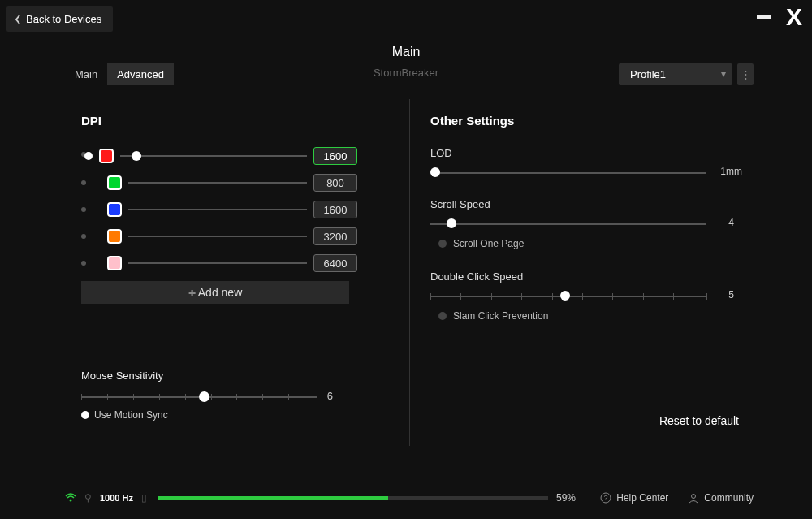 This screenshot has height=519, width=812. What do you see at coordinates (117, 498) in the screenshot?
I see `polling-rate: 1000 Hz` at bounding box center [117, 498].